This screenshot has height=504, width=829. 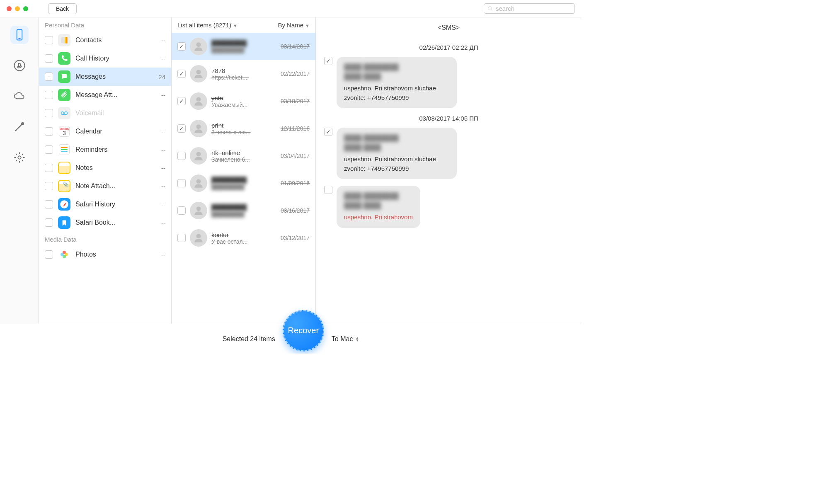 I want to click on category-row-calendar: Sunday3Calendar--, so click(x=105, y=131).